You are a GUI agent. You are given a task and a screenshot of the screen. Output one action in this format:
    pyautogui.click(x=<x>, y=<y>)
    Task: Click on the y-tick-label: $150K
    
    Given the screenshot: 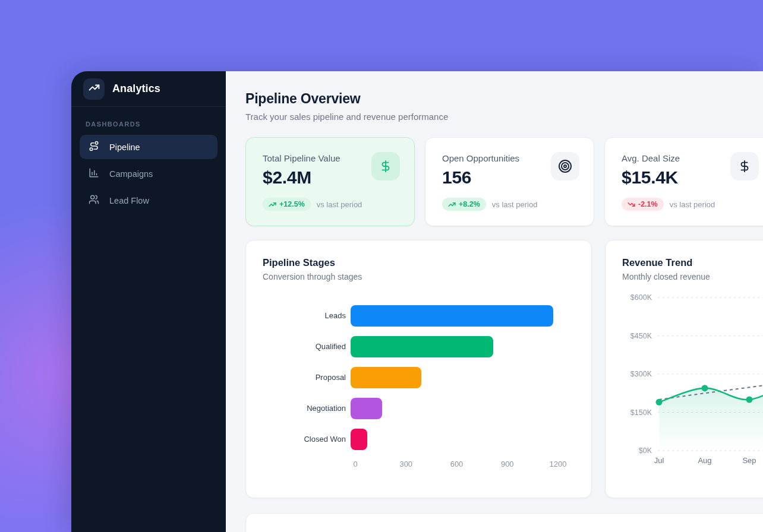 What is the action you would take?
    pyautogui.click(x=642, y=413)
    